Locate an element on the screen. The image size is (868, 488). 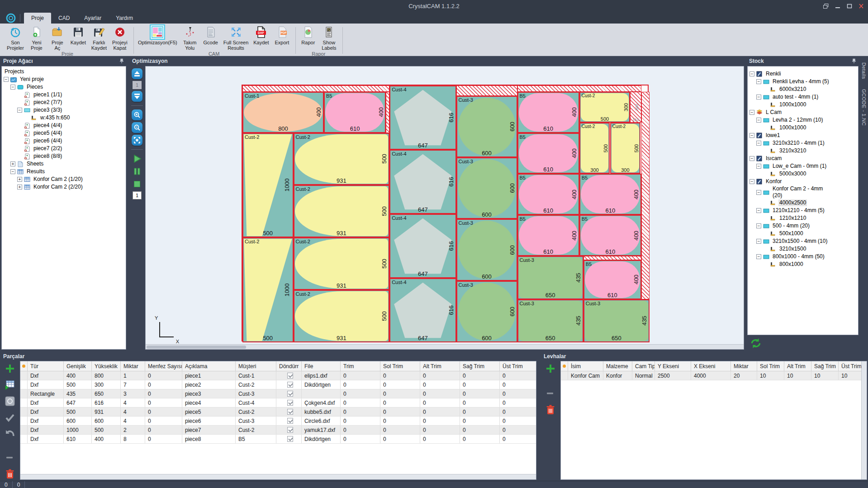
project-tree-item-piece8-8-8: piece8 (8/8) is located at coordinates (64, 156).